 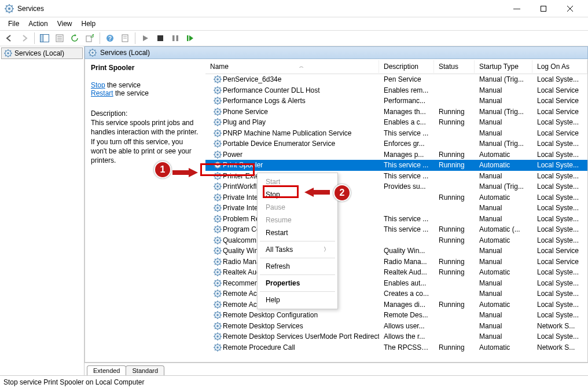 What do you see at coordinates (90, 38) in the screenshot?
I see `export-button` at bounding box center [90, 38].